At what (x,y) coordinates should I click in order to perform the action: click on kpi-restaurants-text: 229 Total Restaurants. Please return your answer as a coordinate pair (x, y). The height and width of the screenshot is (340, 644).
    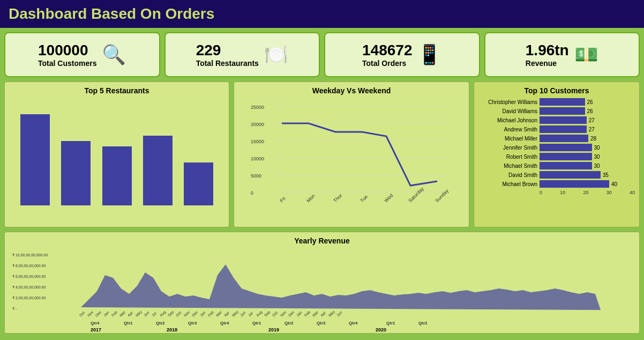
    Looking at the image, I should click on (227, 55).